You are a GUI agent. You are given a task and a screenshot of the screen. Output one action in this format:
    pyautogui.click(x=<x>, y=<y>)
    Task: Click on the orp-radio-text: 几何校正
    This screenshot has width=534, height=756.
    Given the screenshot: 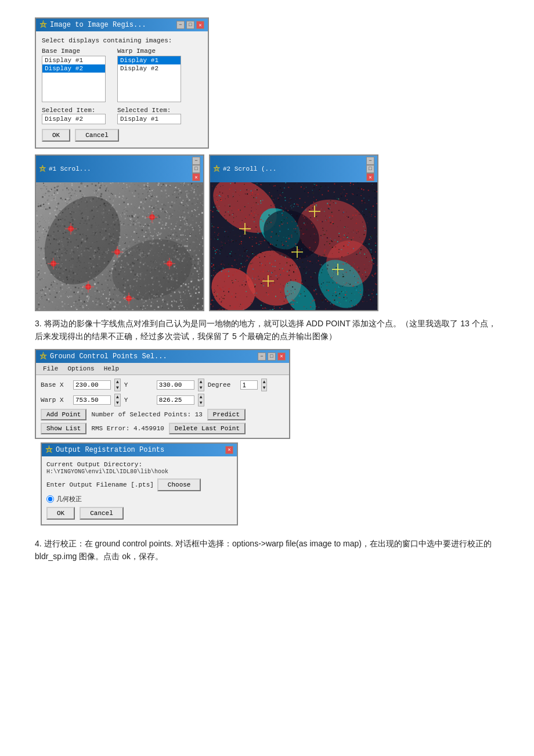 What is the action you would take?
    pyautogui.click(x=69, y=499)
    